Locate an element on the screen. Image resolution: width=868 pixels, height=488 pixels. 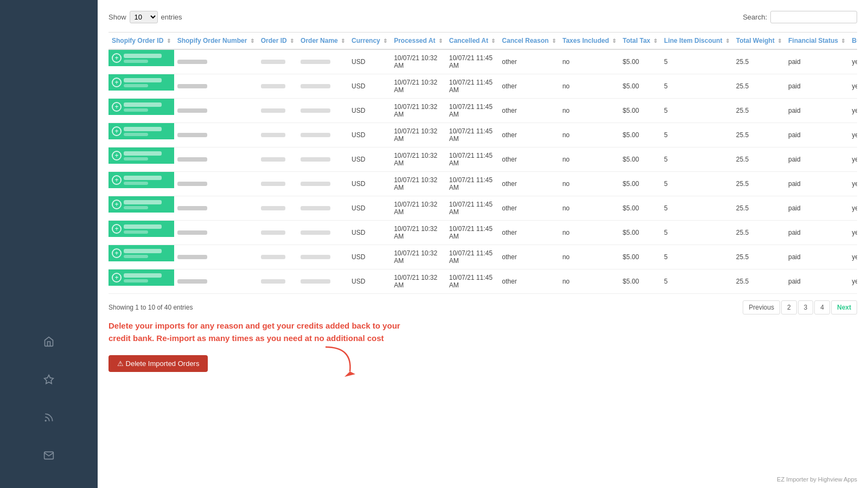
col-total-tax: Total Tax ⇕ is located at coordinates (640, 41).